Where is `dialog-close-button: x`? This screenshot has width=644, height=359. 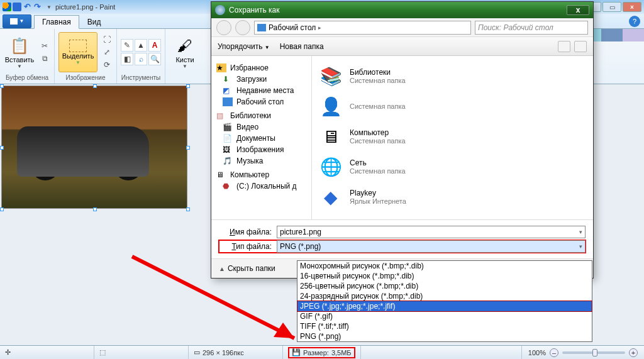
dialog-close-button: x is located at coordinates (578, 10).